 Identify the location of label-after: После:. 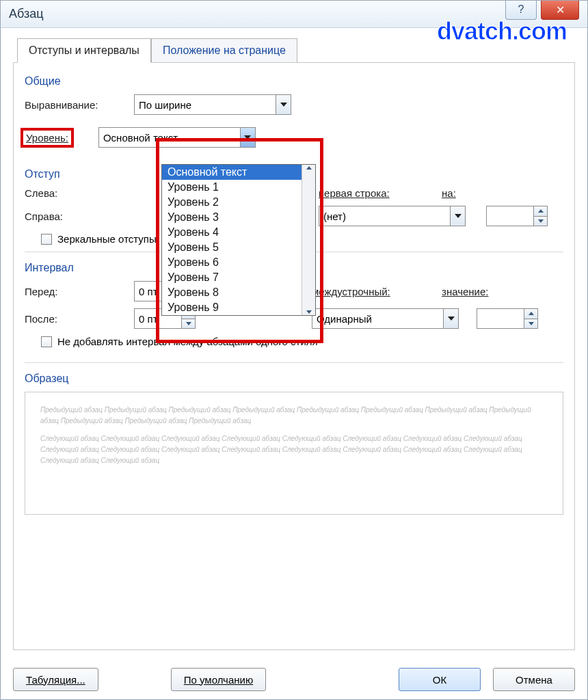
(79, 319).